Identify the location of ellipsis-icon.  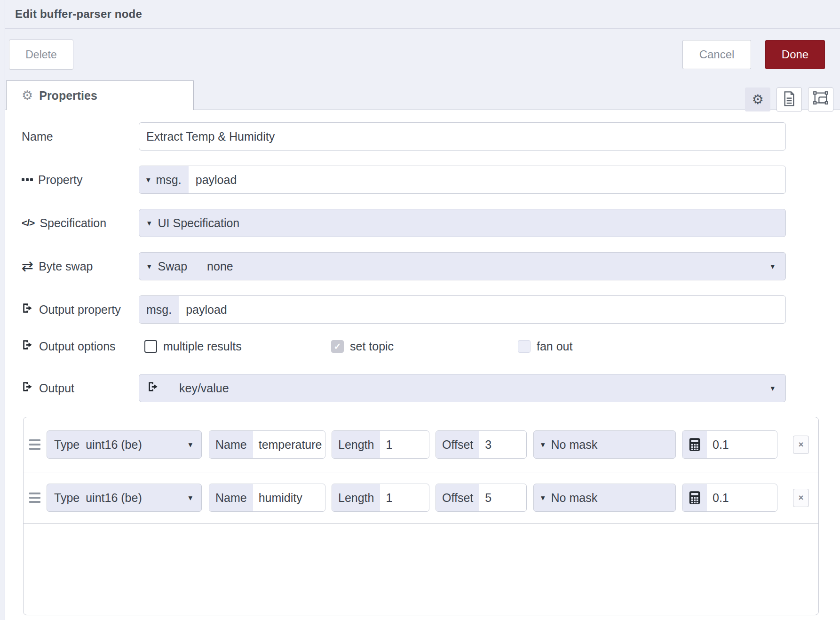
(27, 180).